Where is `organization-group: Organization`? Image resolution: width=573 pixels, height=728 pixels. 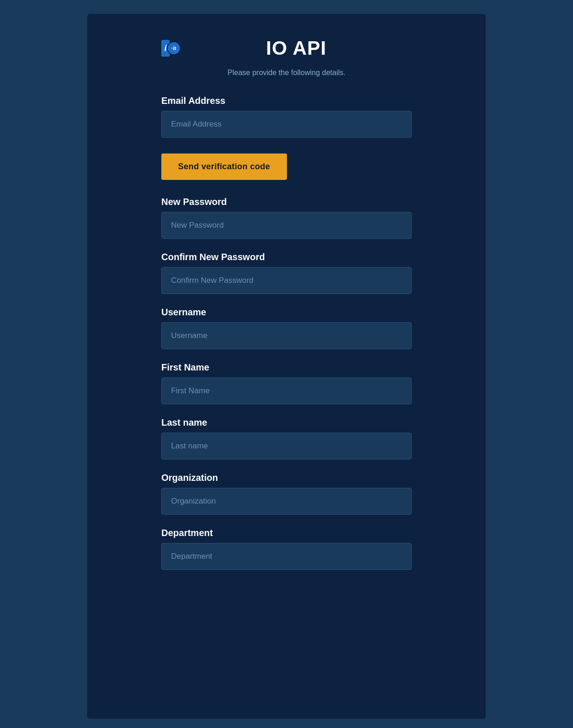 organization-group: Organization is located at coordinates (286, 493).